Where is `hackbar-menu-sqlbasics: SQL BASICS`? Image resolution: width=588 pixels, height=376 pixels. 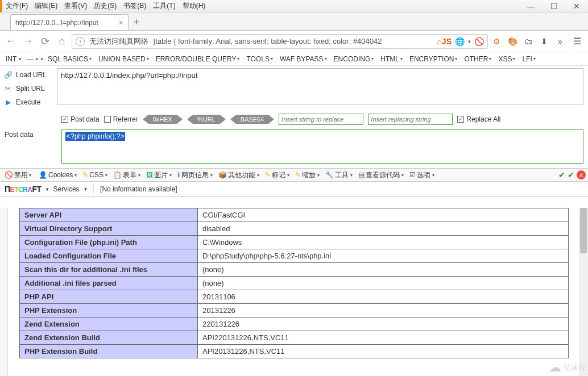
hackbar-menu-sqlbasics: SQL BASICS is located at coordinates (69, 59).